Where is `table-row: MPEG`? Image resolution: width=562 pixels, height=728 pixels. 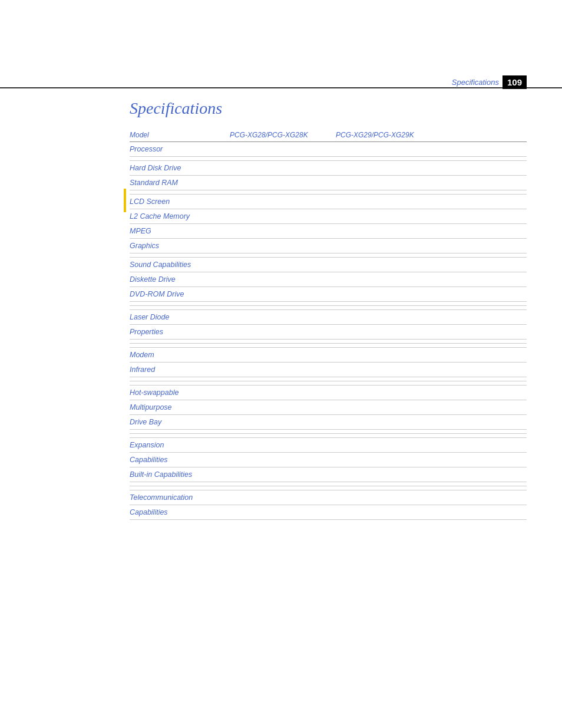
table-row: MPEG is located at coordinates (328, 231).